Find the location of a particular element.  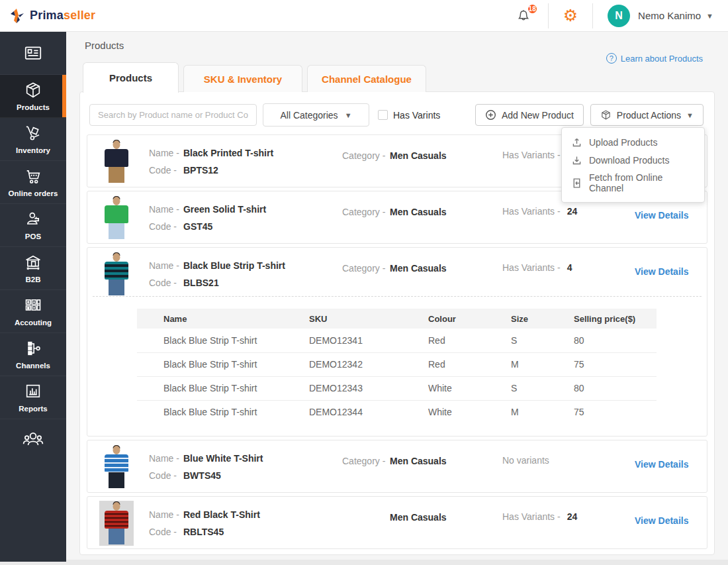

tab-bar: Products SKU & Inventory Channel Catalog… is located at coordinates (254, 77).